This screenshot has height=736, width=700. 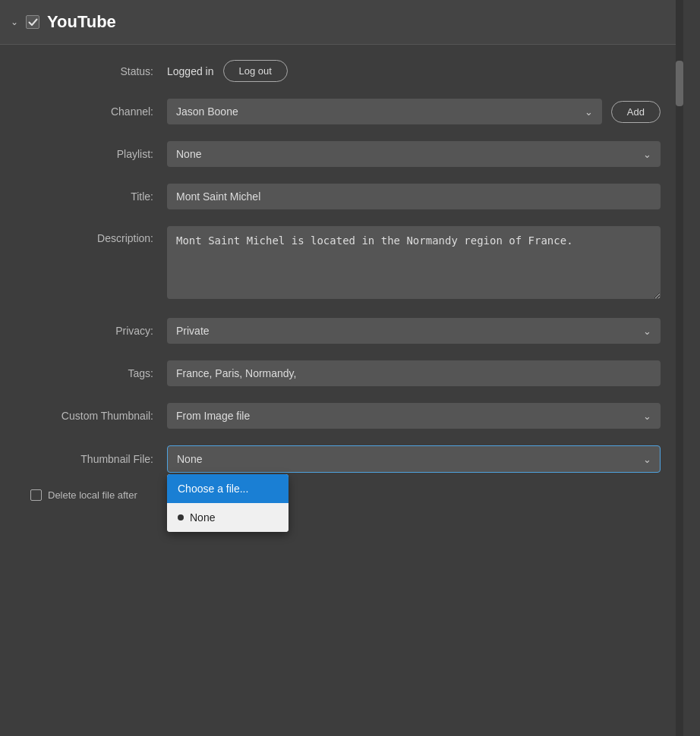 I want to click on logout-button: Log out, so click(x=255, y=71).